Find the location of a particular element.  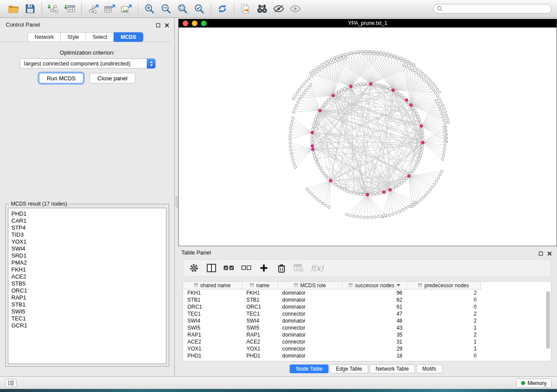

zoom-fit-button is located at coordinates (183, 9).